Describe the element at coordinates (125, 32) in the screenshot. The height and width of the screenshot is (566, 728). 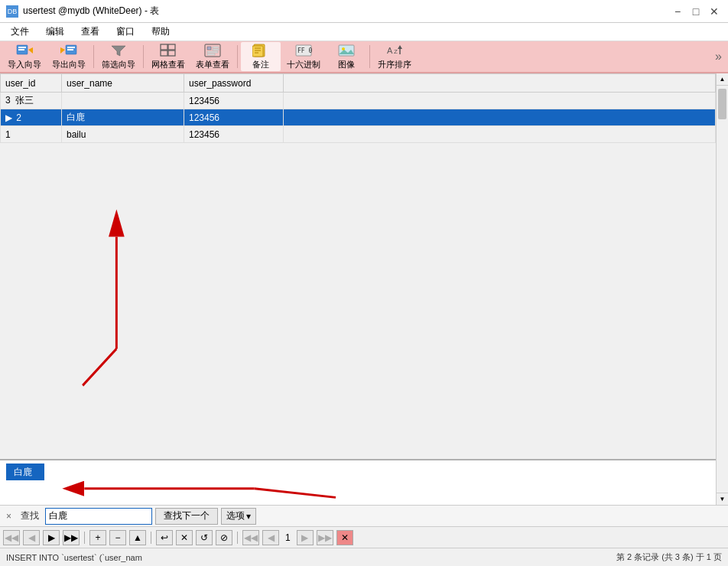
I see `menu-window: 窗口` at that location.